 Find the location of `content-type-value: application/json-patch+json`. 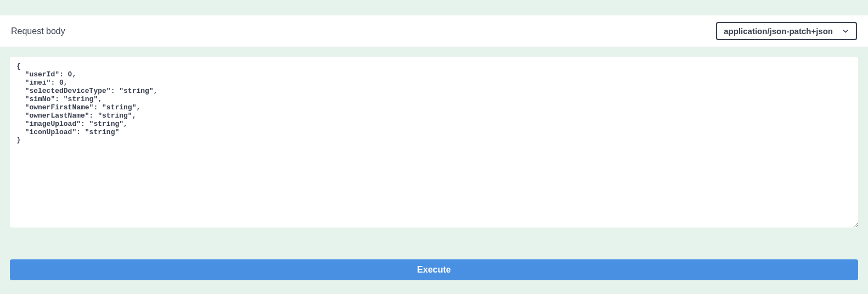

content-type-value: application/json-patch+json is located at coordinates (778, 31).